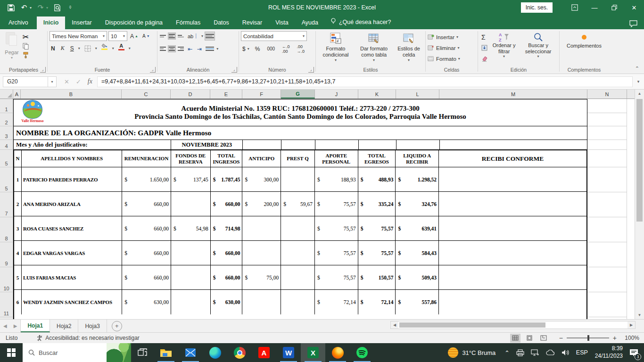  I want to click on cell-aporte-2: $75,57, so click(337, 204).